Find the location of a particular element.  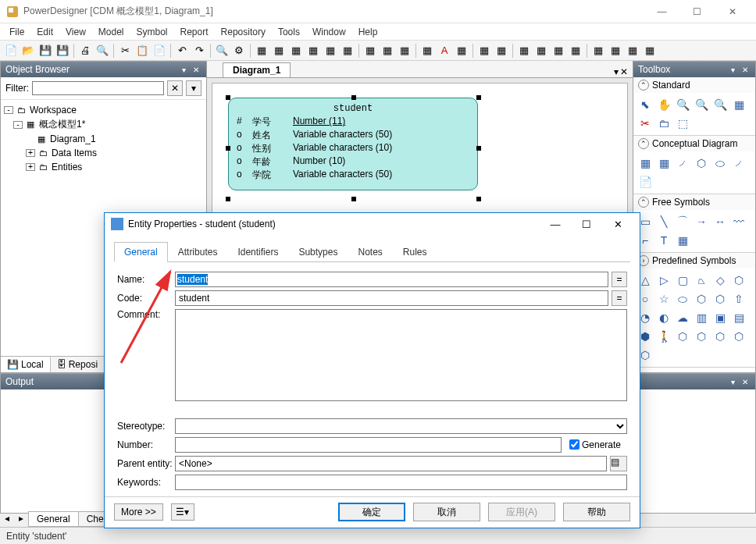

menu-window: Window is located at coordinates (330, 32).